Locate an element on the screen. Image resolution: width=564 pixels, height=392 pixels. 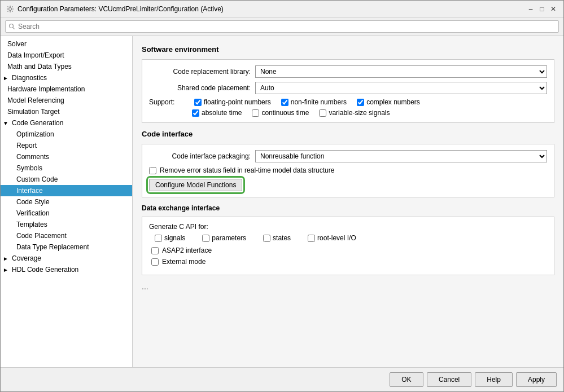
data-exchange-box: Generate C API for: signals parameters is located at coordinates (348, 246).